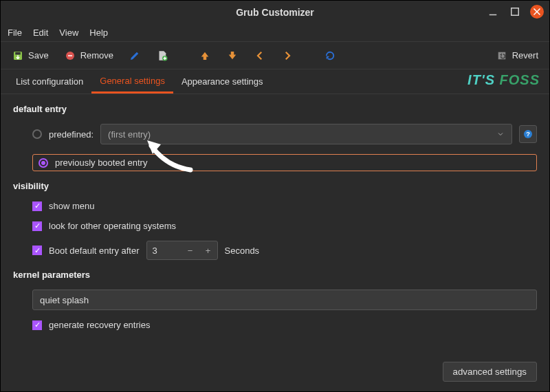 The width and height of the screenshot is (550, 392). Describe the element at coordinates (307, 134) in the screenshot. I see `predefined-dropdown: (first entry)` at that location.